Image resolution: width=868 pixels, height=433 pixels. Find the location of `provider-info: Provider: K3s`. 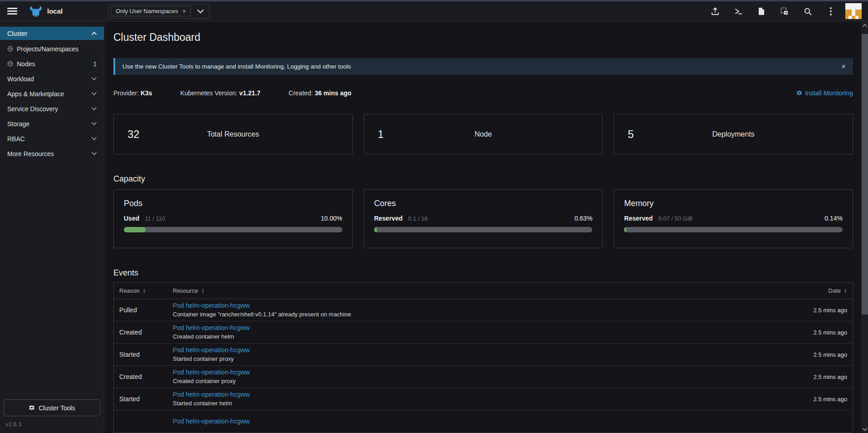

provider-info: Provider: K3s is located at coordinates (133, 93).